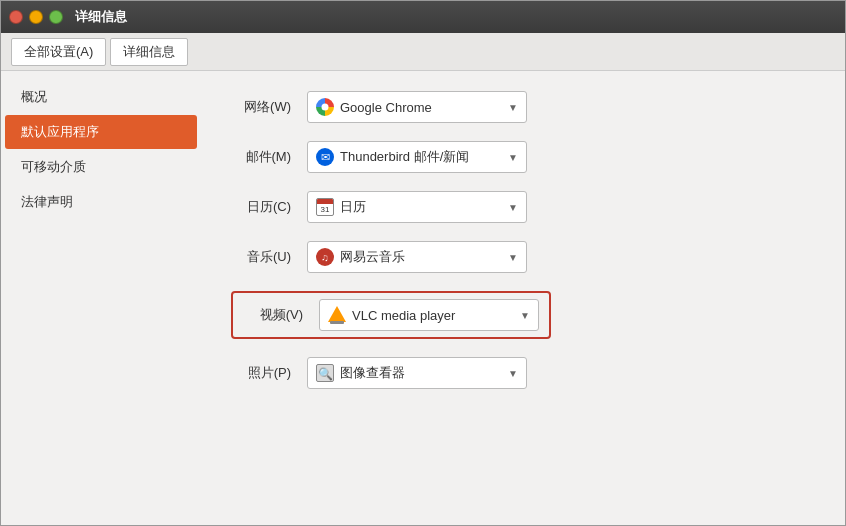 This screenshot has width=846, height=526. I want to click on calendar-icon: 31, so click(325, 207).